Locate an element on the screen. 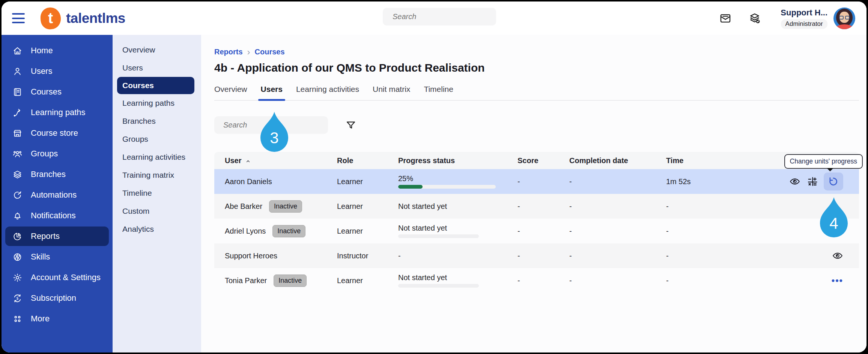 Image resolution: width=868 pixels, height=354 pixels. time-cell: 1m 52s is located at coordinates (727, 182).